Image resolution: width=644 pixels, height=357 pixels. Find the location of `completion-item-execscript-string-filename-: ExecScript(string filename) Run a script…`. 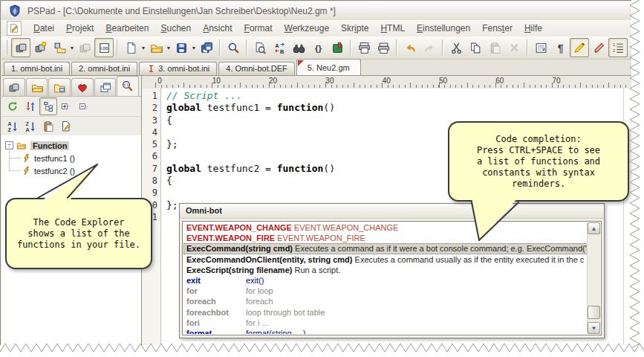

completion-item-execscript-string-filename-: ExecScript(string filename) Run a script… is located at coordinates (386, 270).